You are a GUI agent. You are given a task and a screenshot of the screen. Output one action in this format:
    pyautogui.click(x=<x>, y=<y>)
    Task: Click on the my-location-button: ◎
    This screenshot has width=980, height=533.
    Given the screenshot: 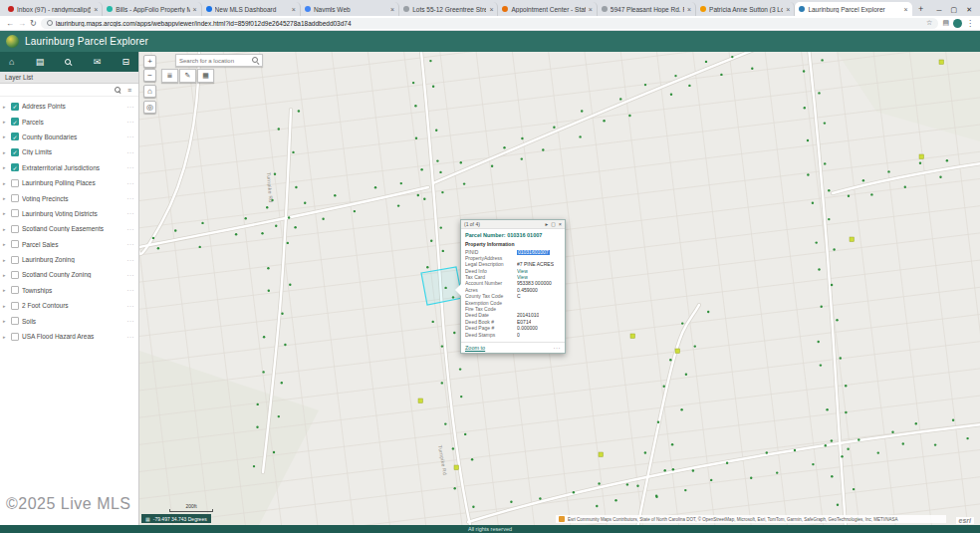 What is the action you would take?
    pyautogui.click(x=149, y=108)
    